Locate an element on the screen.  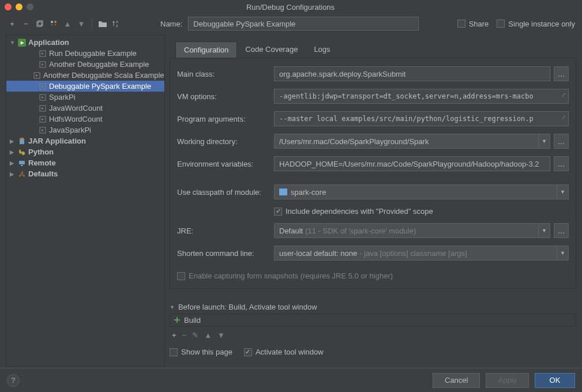
module-icon is located at coordinates (283, 192).